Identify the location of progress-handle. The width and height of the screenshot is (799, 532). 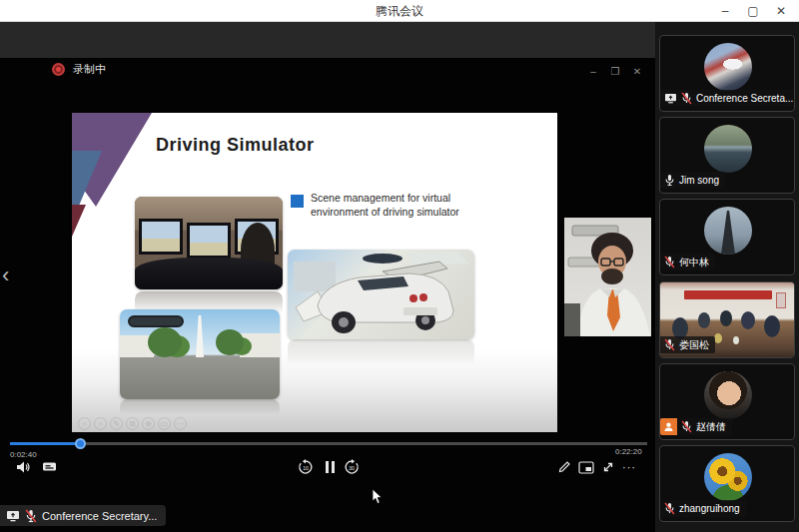
(80, 443).